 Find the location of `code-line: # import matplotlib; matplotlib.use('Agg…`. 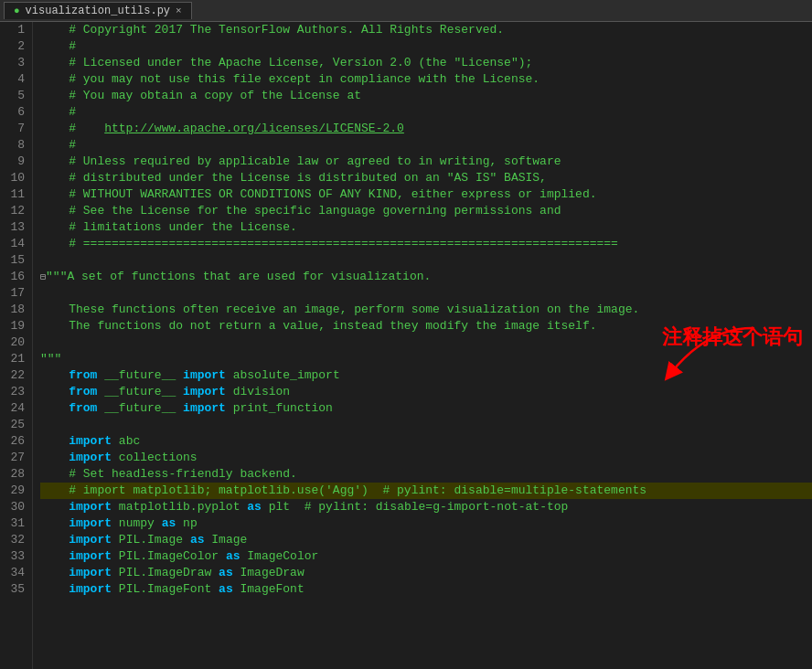

code-line: # import matplotlib; matplotlib.use('Agg… is located at coordinates (426, 491).